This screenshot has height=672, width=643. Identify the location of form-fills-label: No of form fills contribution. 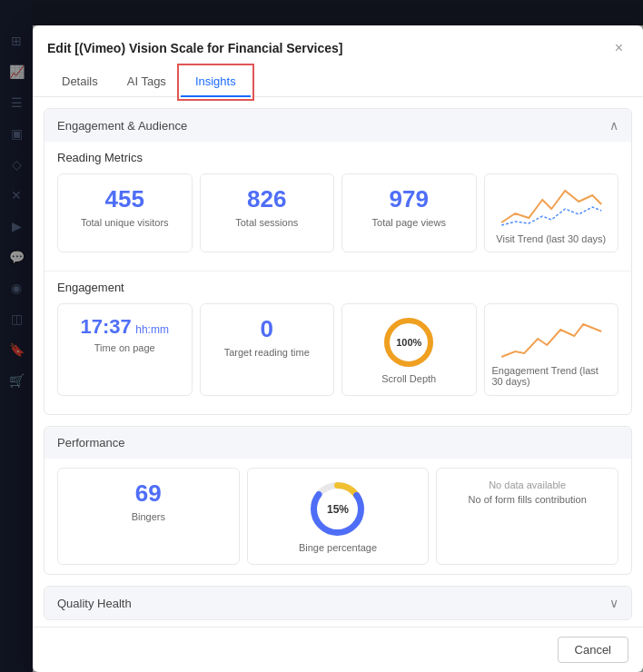
(527, 499).